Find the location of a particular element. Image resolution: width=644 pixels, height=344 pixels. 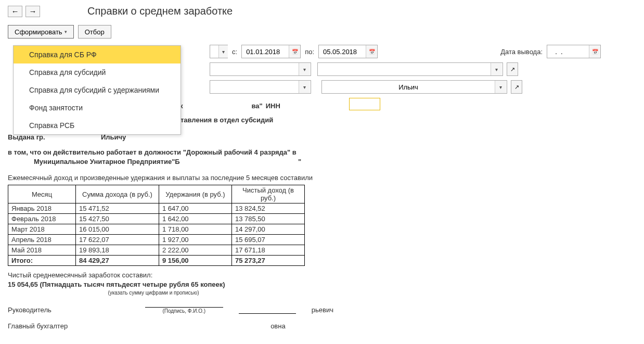

generate-dropdown-menu: Справка для СБ РФ Справка для субсидий С… is located at coordinates (97, 90).